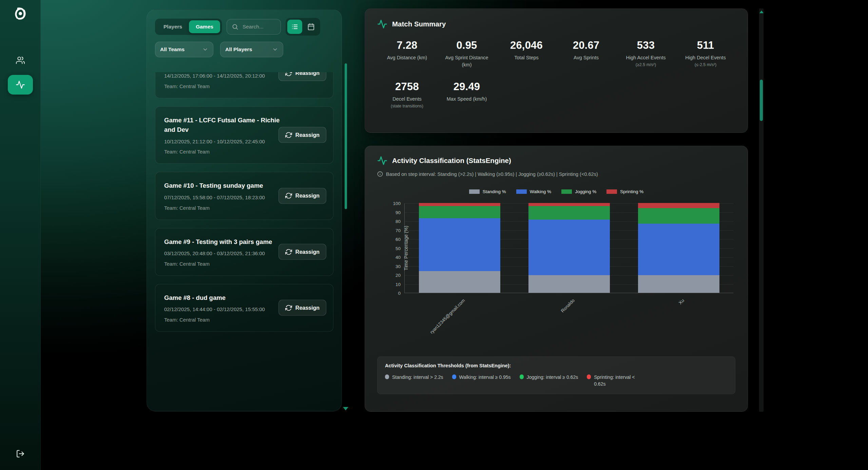 The image size is (868, 470). Describe the element at coordinates (289, 135) in the screenshot. I see `refresh-icon` at that location.